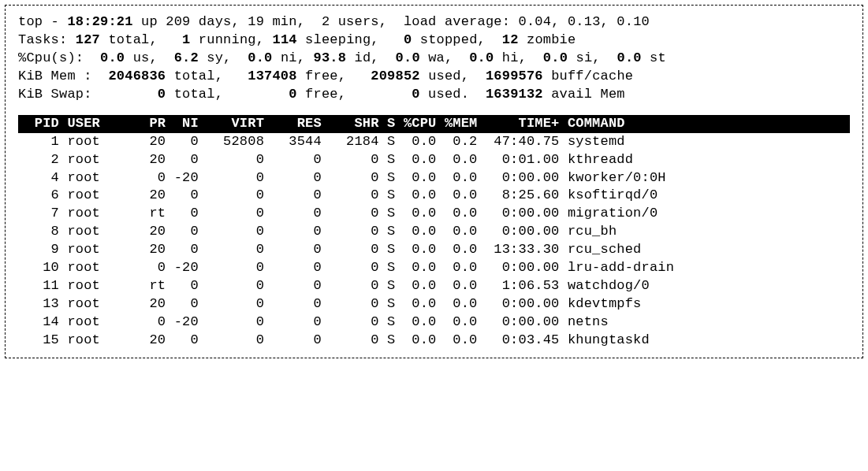 The image size is (868, 471). What do you see at coordinates (434, 268) in the screenshot?
I see `table-row: 10 root 0 -20 0 0 0 S 0.0 0.0 0:00.00 lr…` at bounding box center [434, 268].